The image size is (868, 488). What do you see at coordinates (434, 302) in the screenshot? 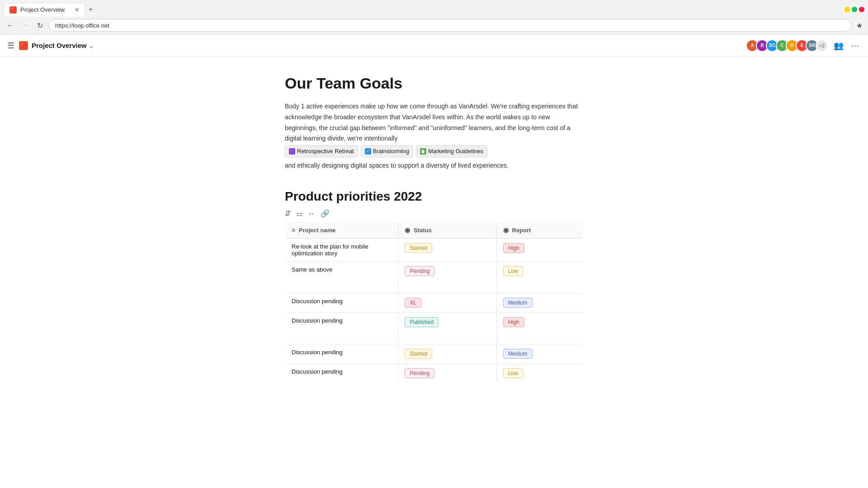
I see `priorities-table: ≡ Project name ◉ Status ◉ Report Re-look…` at bounding box center [434, 302].